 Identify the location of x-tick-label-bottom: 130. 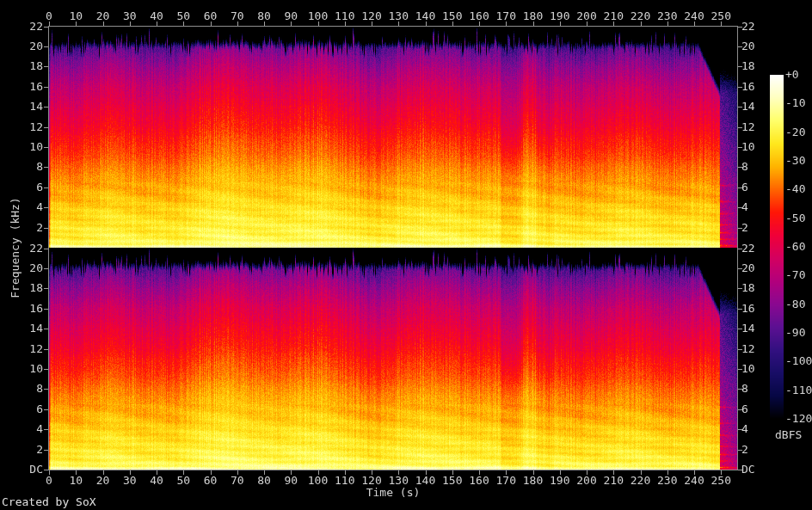
(399, 481).